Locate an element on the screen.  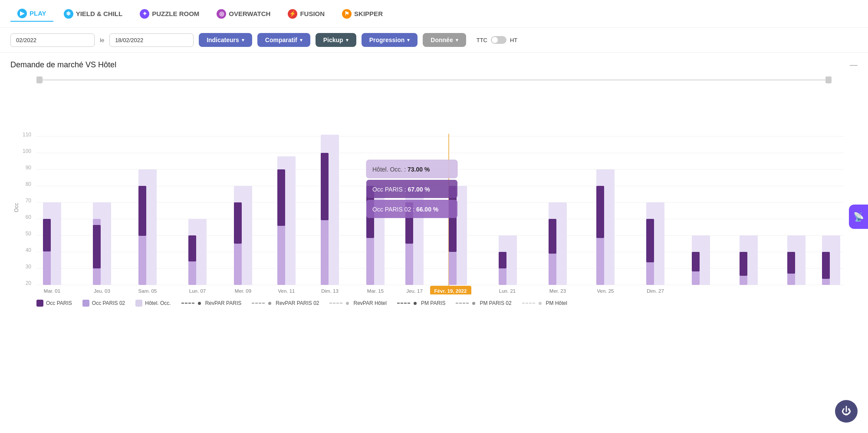
date-separator: le is located at coordinates (102, 40).